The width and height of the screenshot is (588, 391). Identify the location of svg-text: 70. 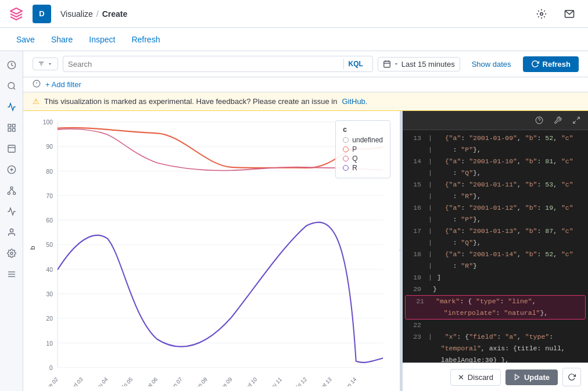
(49, 196).